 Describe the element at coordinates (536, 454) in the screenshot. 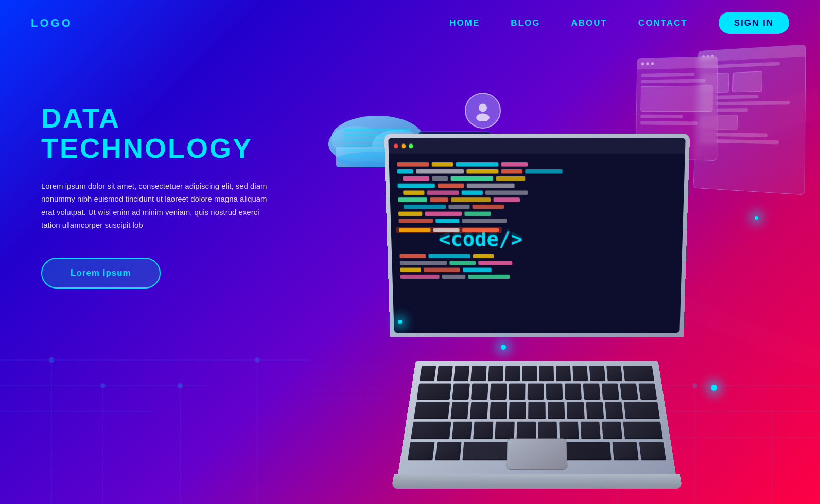

I see `touchpad` at that location.